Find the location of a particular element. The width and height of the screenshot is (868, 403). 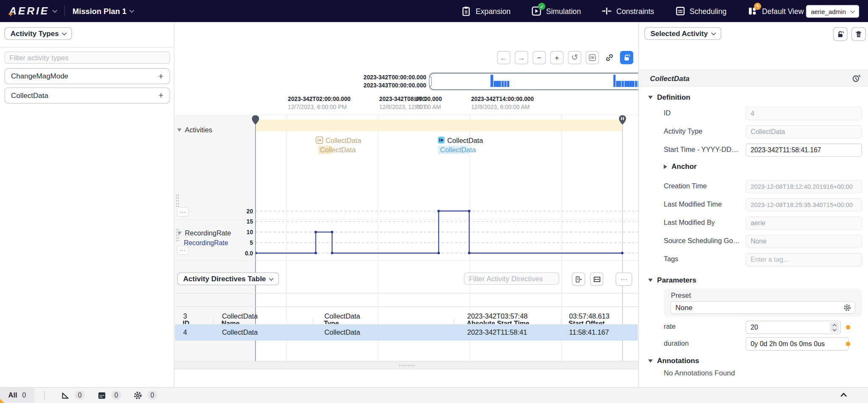

section-annotations: Annotations is located at coordinates (674, 361).